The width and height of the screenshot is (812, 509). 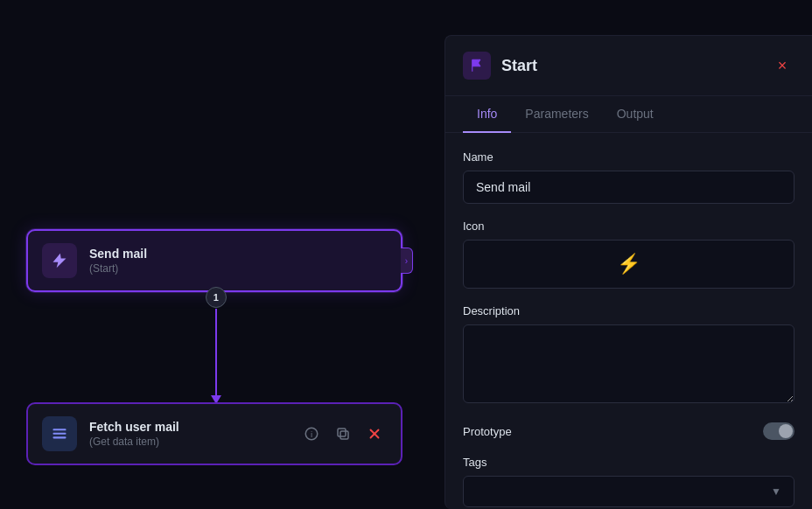 What do you see at coordinates (628, 462) in the screenshot?
I see `tags-label: Tags` at bounding box center [628, 462].